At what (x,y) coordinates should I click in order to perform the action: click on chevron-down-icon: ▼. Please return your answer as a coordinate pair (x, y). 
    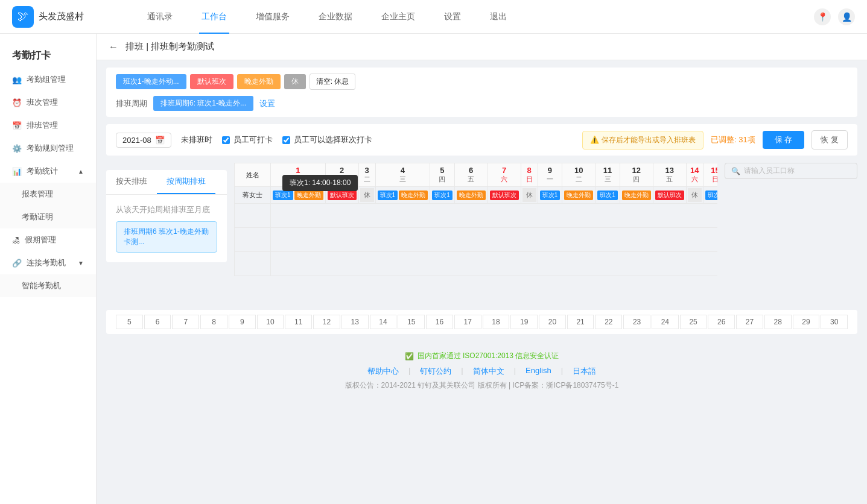
    Looking at the image, I should click on (81, 263).